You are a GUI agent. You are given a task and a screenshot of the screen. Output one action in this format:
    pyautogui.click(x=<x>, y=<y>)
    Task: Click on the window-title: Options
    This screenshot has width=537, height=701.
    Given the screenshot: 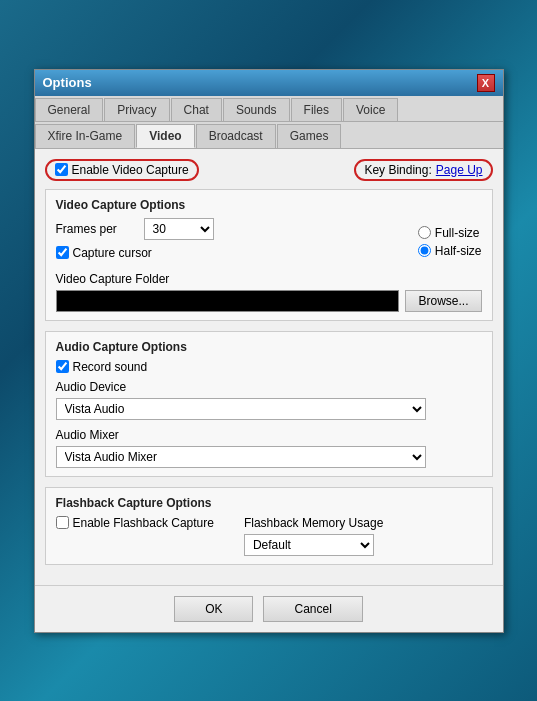 What is the action you would take?
    pyautogui.click(x=68, y=82)
    